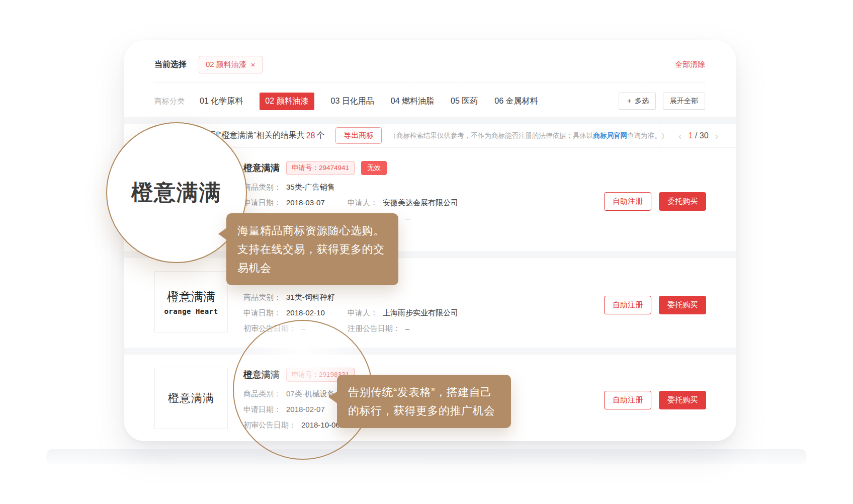  What do you see at coordinates (226, 64) in the screenshot?
I see `selected-filter-chip-label: 02 颜料油漆` at bounding box center [226, 64].